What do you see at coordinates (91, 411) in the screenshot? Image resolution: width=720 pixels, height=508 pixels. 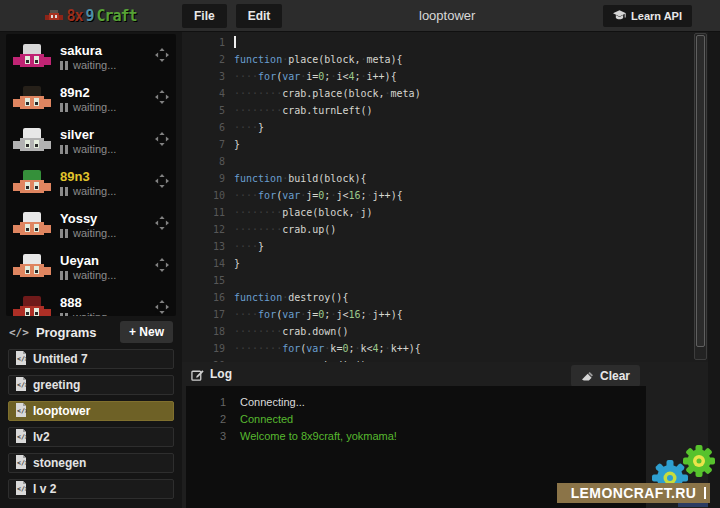 I see `program-item: </>looptower` at bounding box center [91, 411].